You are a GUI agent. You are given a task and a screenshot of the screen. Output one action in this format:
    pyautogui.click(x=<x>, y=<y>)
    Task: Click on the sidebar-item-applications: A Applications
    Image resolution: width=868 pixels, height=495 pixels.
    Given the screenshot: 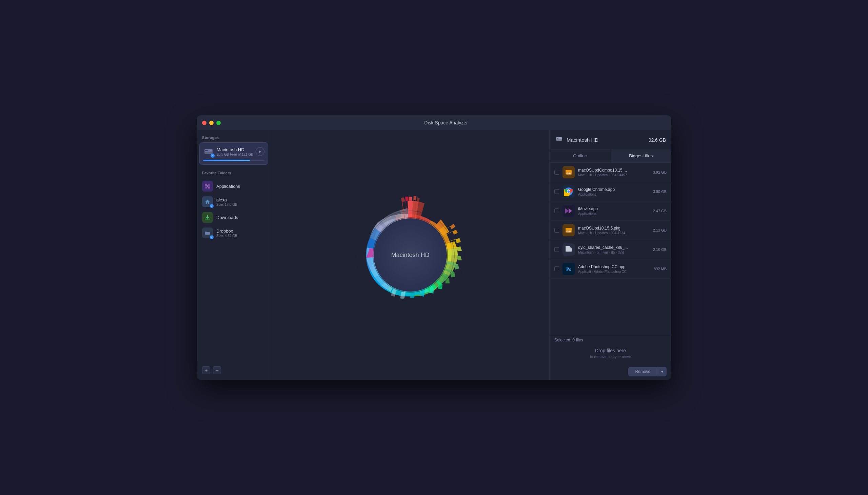 What is the action you would take?
    pyautogui.click(x=234, y=186)
    